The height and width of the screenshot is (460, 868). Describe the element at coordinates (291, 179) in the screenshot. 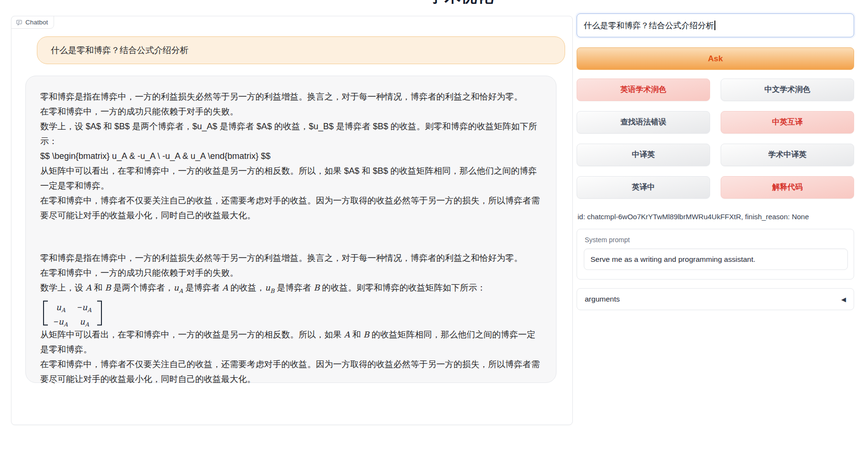

I see `raw-paragraph: 从矩阵中可以看出，在零和博弈中，一方的收益是另一方的相反数。所以，如果 $A$ …` at that location.